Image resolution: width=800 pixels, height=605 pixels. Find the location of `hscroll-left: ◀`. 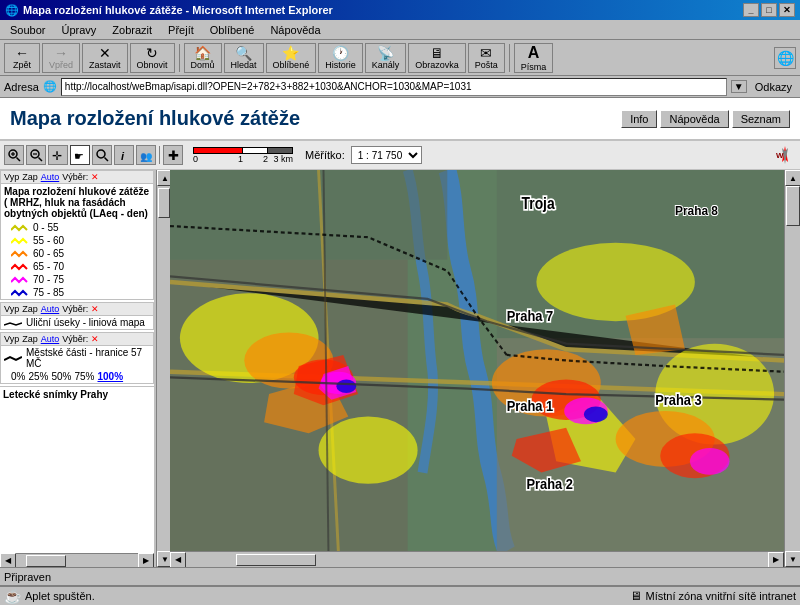

hscroll-left: ◀ is located at coordinates (178, 560).